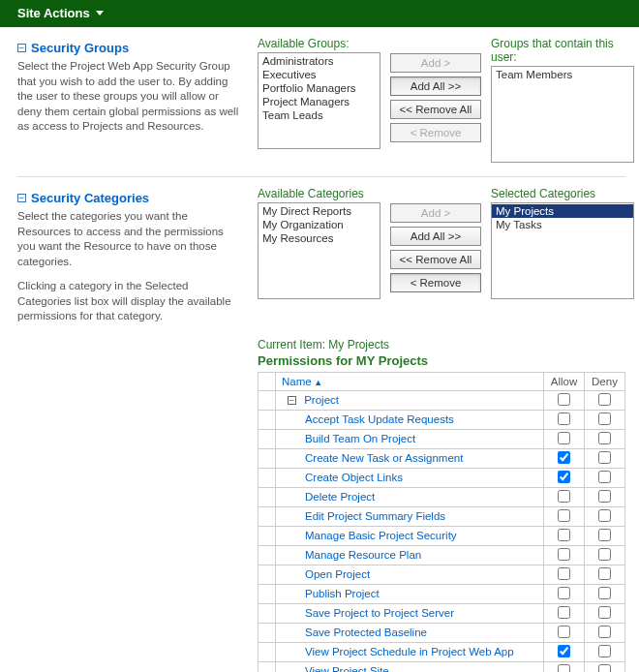  Describe the element at coordinates (441, 497) in the screenshot. I see `permission-row: Delete Project` at that location.